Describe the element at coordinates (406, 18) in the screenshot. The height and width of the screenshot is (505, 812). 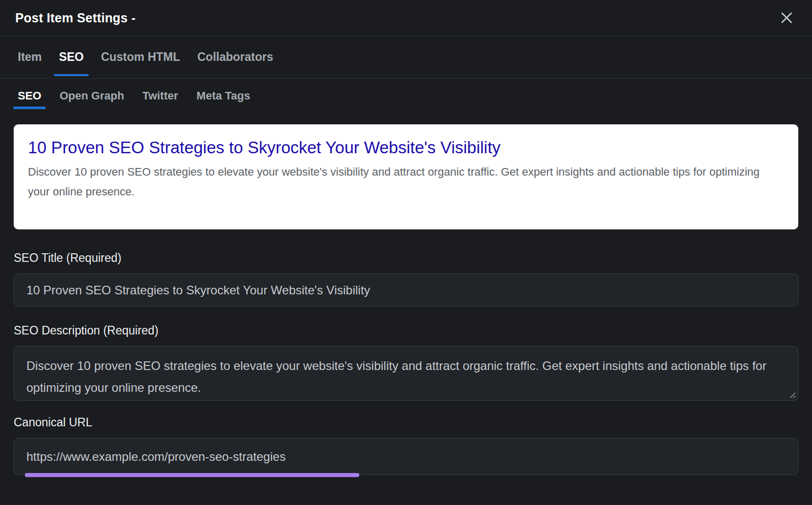
I see `modal-header: Post Item Settings -` at that location.